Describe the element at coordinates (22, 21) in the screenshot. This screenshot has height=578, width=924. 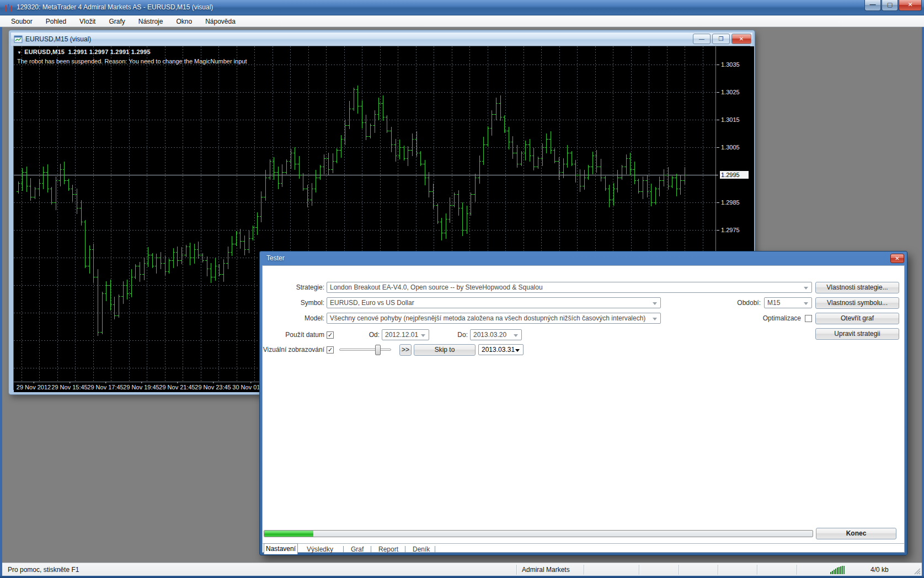
I see `menu-soubor: Soubor` at that location.